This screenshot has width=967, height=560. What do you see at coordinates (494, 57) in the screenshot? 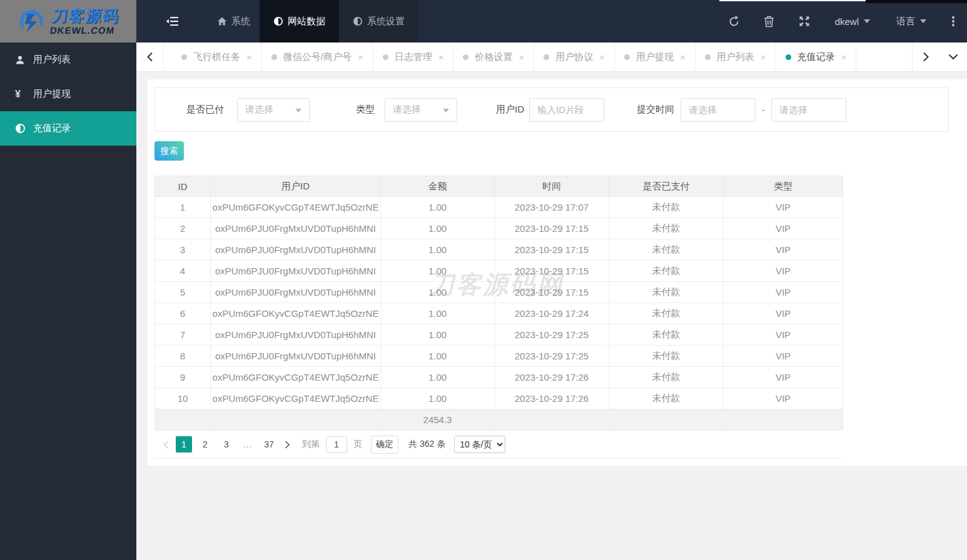
I see `tab: 价格设置 ×` at bounding box center [494, 57].